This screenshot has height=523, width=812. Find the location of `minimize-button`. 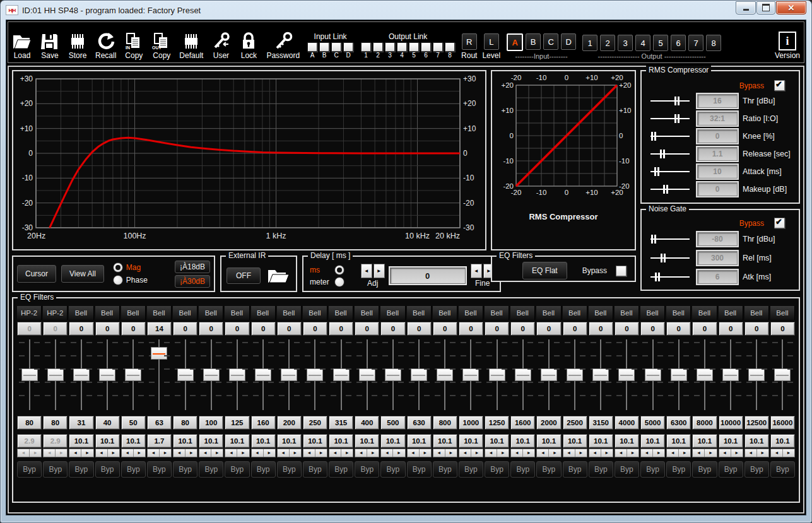

minimize-button is located at coordinates (746, 8).